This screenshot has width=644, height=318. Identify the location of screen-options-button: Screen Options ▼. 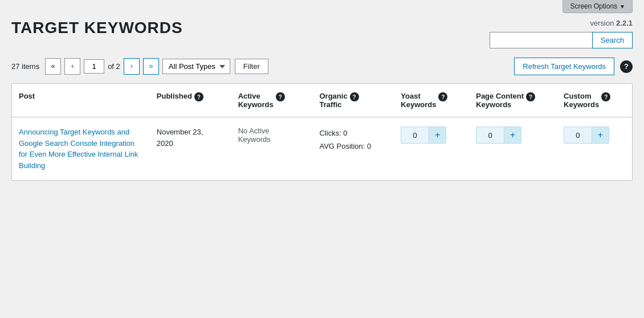
(597, 7).